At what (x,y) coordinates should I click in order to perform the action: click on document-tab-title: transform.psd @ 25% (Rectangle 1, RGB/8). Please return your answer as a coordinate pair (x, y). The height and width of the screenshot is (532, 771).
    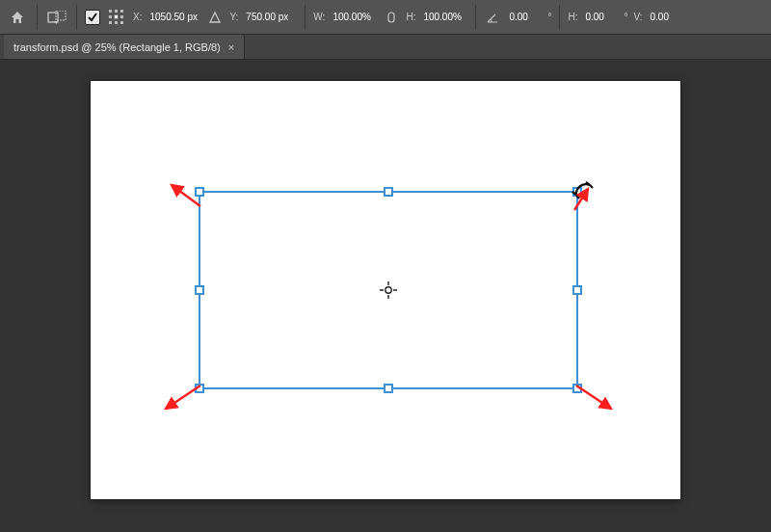
    Looking at the image, I should click on (118, 47).